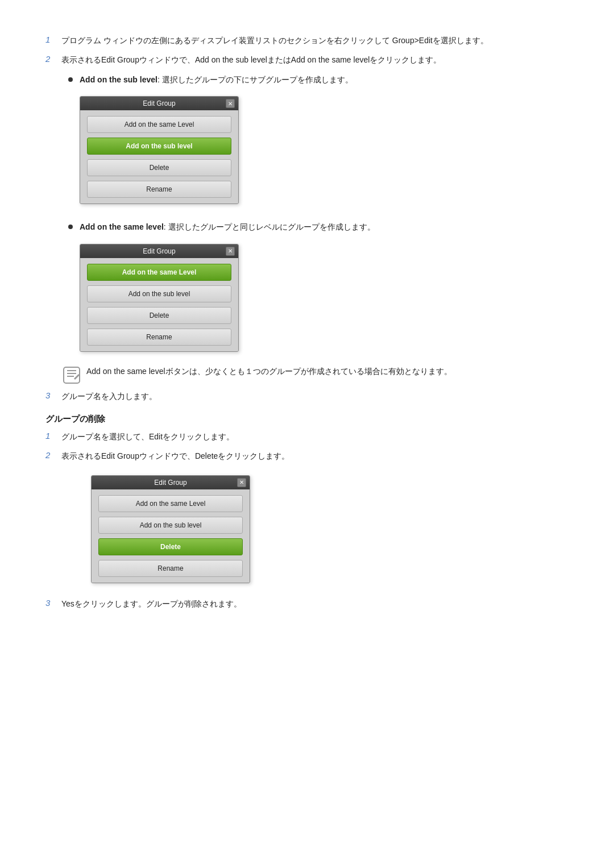  I want to click on step-1: 1 プログラム ウィンドウの左側にあるディスプレイ装置リストのセクションを右クリ…, so click(313, 40).